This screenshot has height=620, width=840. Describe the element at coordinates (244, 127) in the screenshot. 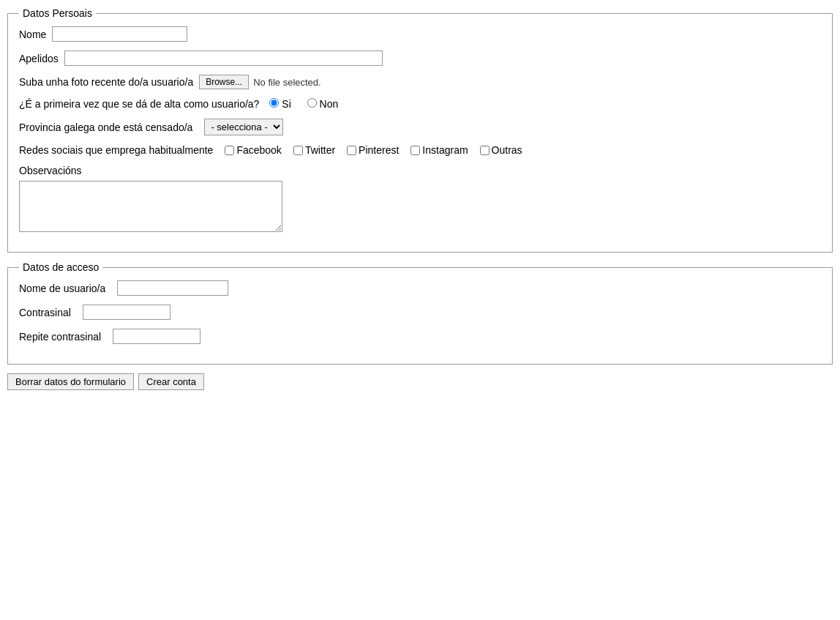

I see `provincia-select: - selecciona - A Coruña Lugo Ourense Pon…` at that location.